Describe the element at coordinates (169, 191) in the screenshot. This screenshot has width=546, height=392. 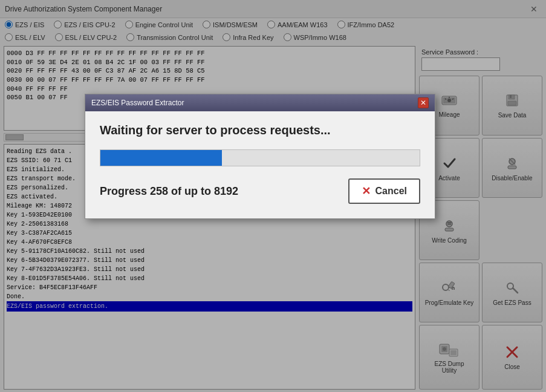
I see `progress-text: Progress 258 of up to 8192` at that location.